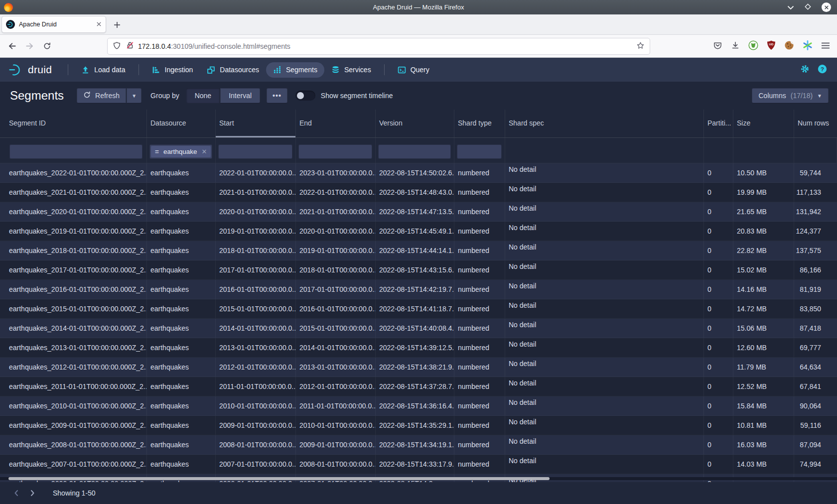  What do you see at coordinates (415, 124) in the screenshot?
I see `column-header-version: Version` at bounding box center [415, 124].